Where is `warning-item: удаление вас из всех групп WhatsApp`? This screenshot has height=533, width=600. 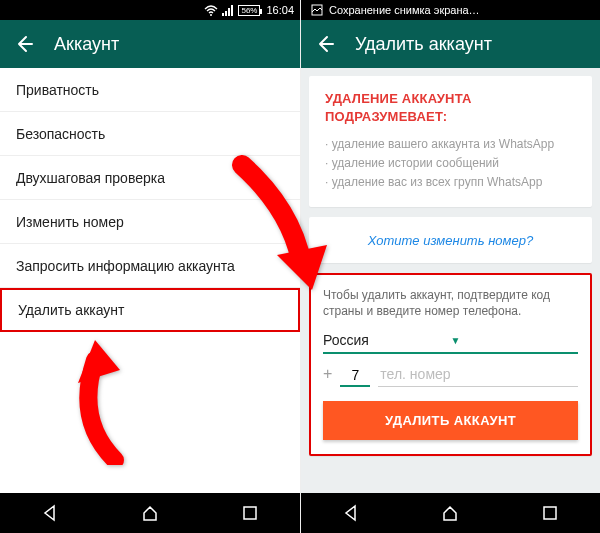
warning-item: удаление вас из всех групп WhatsApp is located at coordinates (450, 182).